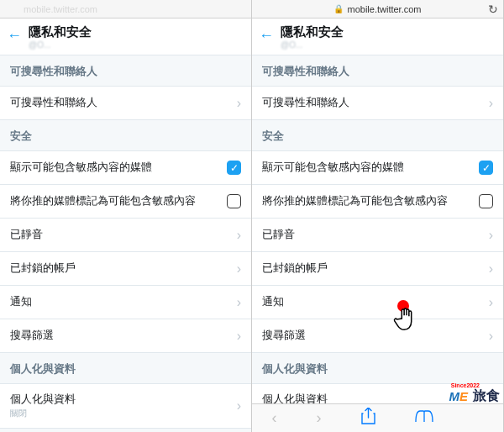  Describe the element at coordinates (121, 400) in the screenshot. I see `row-label: 個人化與資料` at that location.